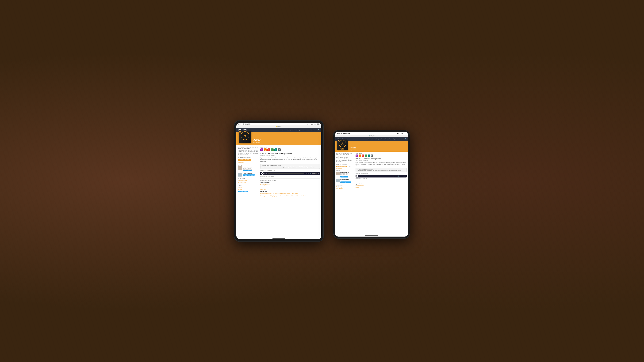 This screenshot has width=644, height=362. I want to click on progress-bar-large, so click(286, 173).